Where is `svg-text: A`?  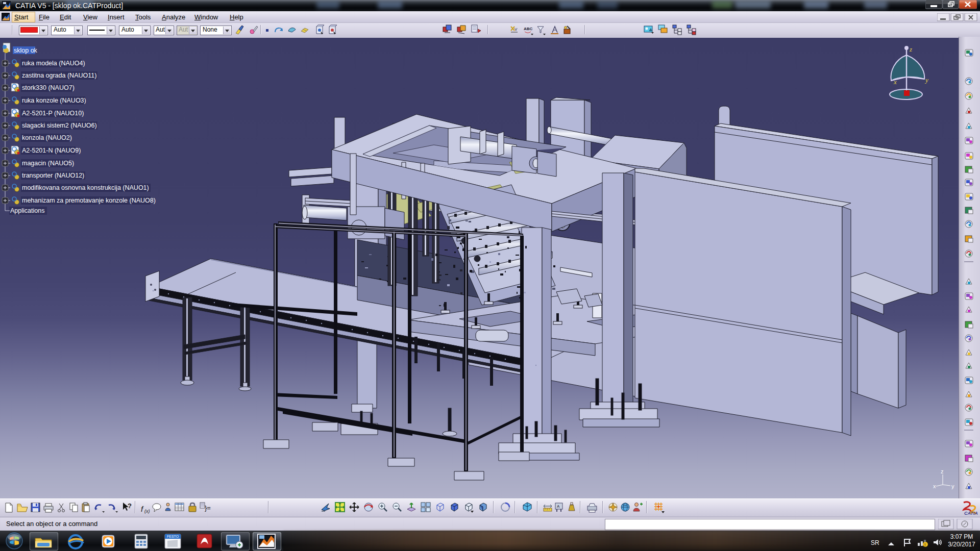
svg-text: A is located at coordinates (558, 506).